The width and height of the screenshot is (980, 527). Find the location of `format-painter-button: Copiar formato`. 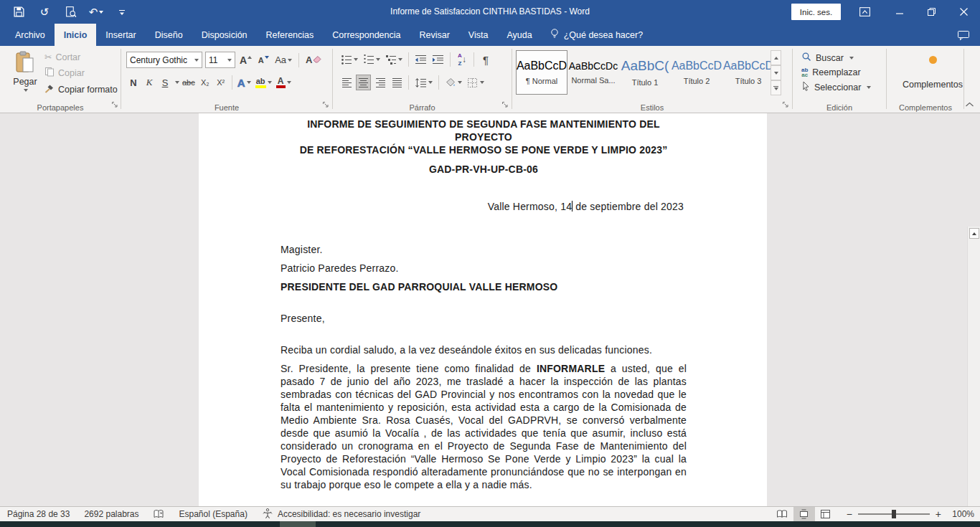

format-painter-button: Copiar formato is located at coordinates (81, 89).